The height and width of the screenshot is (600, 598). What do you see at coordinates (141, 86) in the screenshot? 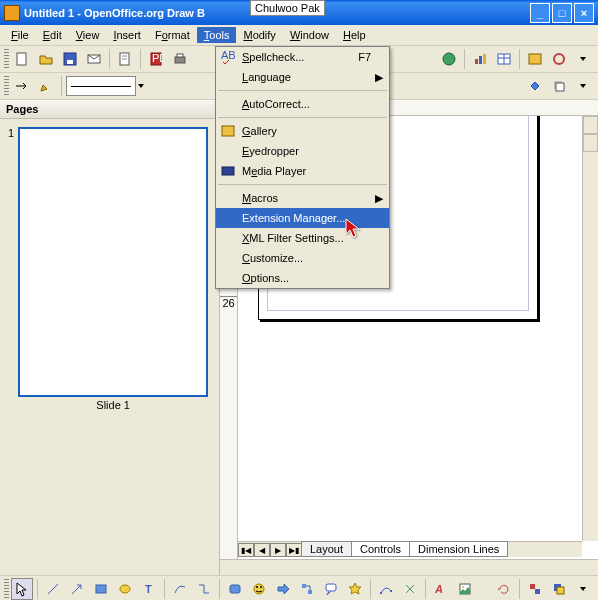
I see `dropdown-icon` at bounding box center [141, 86].